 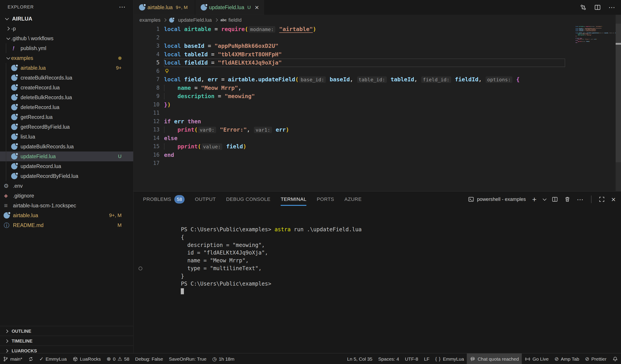 I want to click on language-mode-item: { } EmmyLua, so click(x=449, y=359).